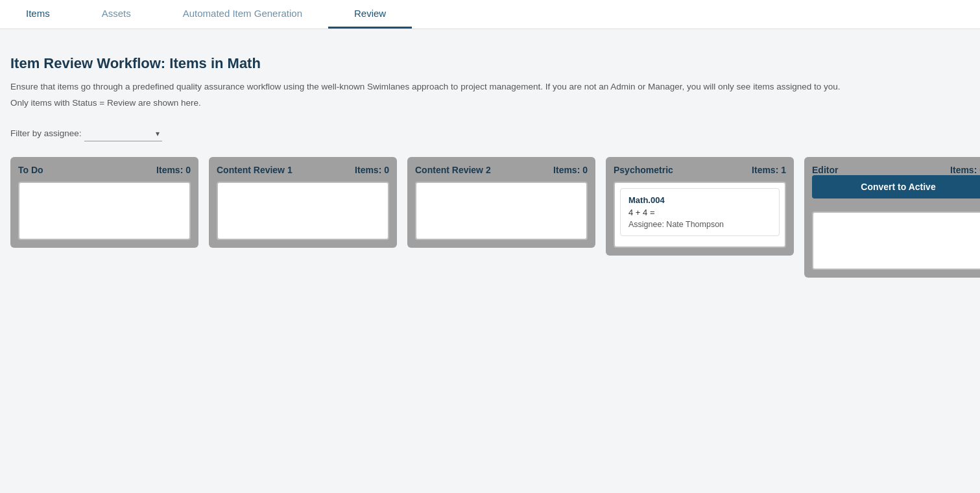 The height and width of the screenshot is (493, 980). Describe the element at coordinates (372, 170) in the screenshot. I see `lane-count-content-review-1: Items: 0` at that location.